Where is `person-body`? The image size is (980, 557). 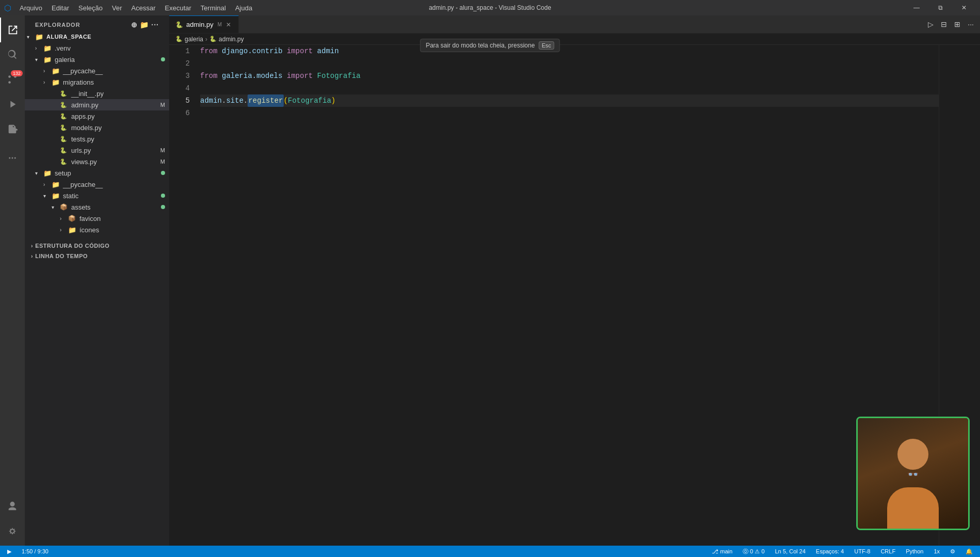
person-body is located at coordinates (913, 508).